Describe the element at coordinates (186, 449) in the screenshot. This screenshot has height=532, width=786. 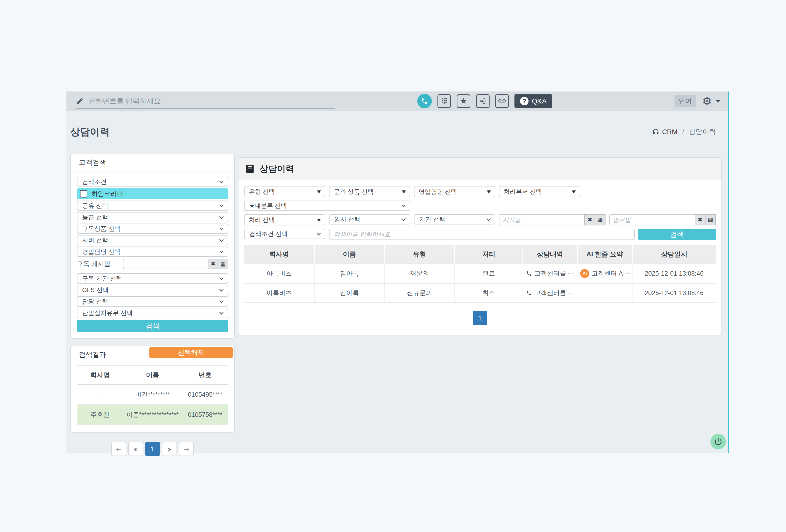
I see `page-last-button: →` at that location.